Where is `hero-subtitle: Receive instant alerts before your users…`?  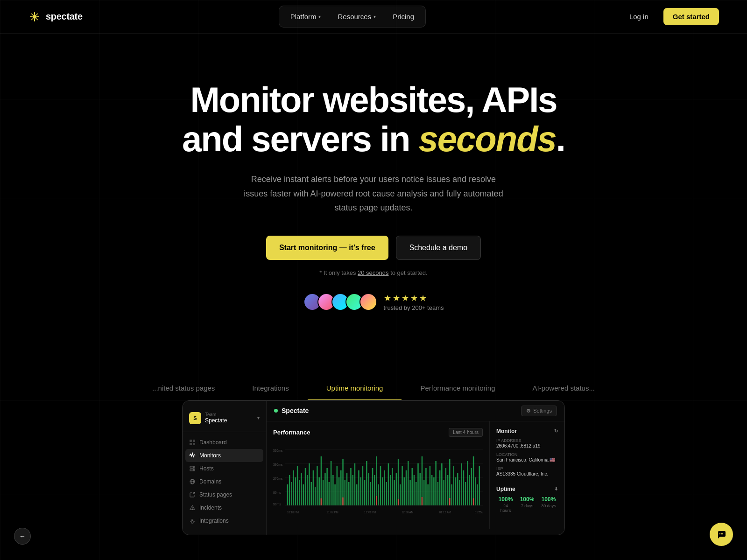 hero-subtitle: Receive instant alerts before your users… is located at coordinates (374, 194).